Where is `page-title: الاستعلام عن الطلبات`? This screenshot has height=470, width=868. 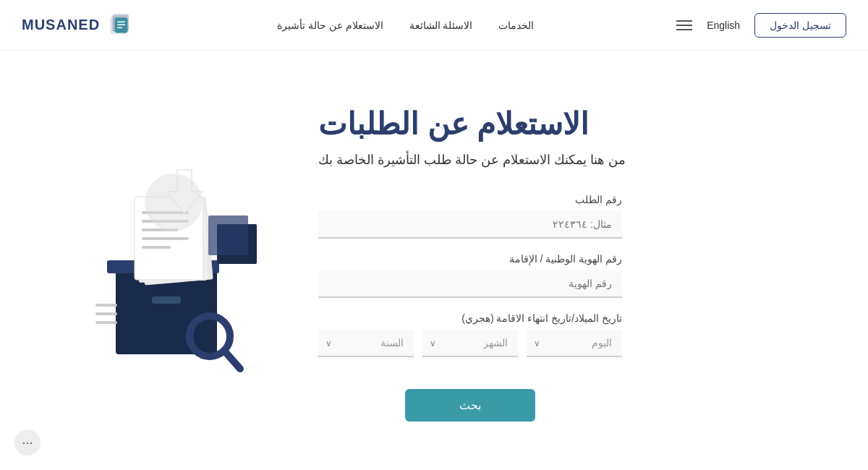
page-title: الاستعلام عن الطلبات is located at coordinates (454, 124).